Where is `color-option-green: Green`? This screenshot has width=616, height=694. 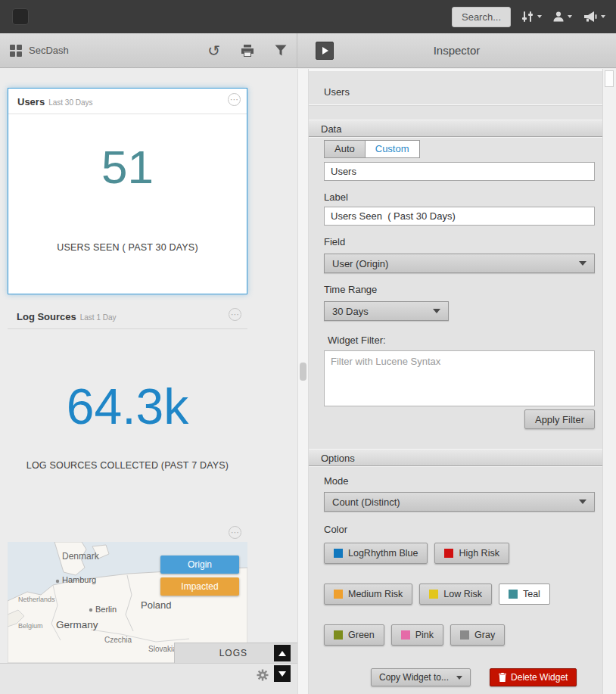
color-option-green: Green is located at coordinates (354, 635).